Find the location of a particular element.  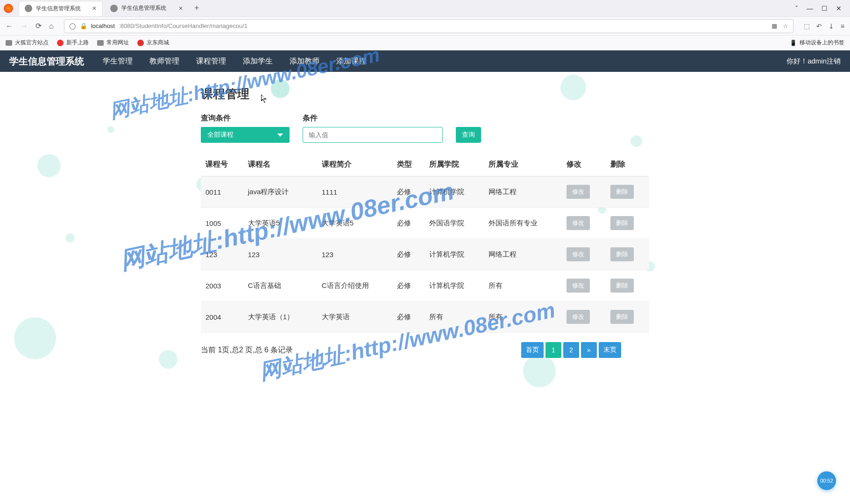

page-next-button: » is located at coordinates (589, 350).